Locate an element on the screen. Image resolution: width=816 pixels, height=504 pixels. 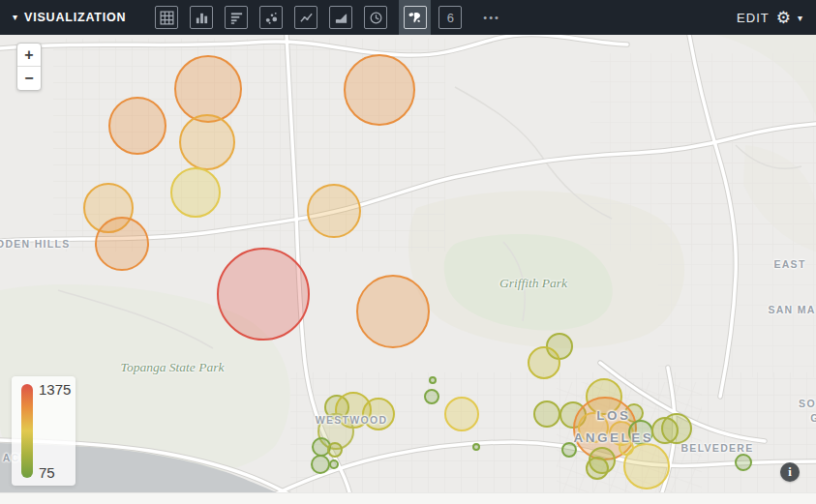
tile-map-button-selected is located at coordinates (414, 17).